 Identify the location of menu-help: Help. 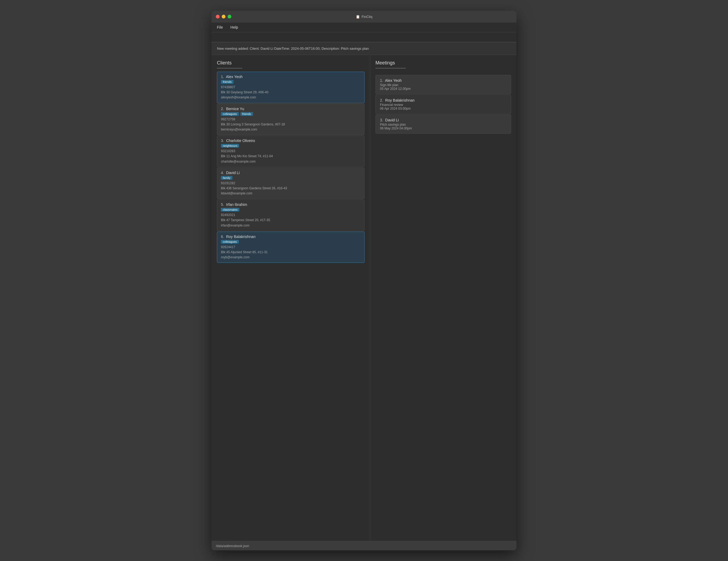
(234, 27).